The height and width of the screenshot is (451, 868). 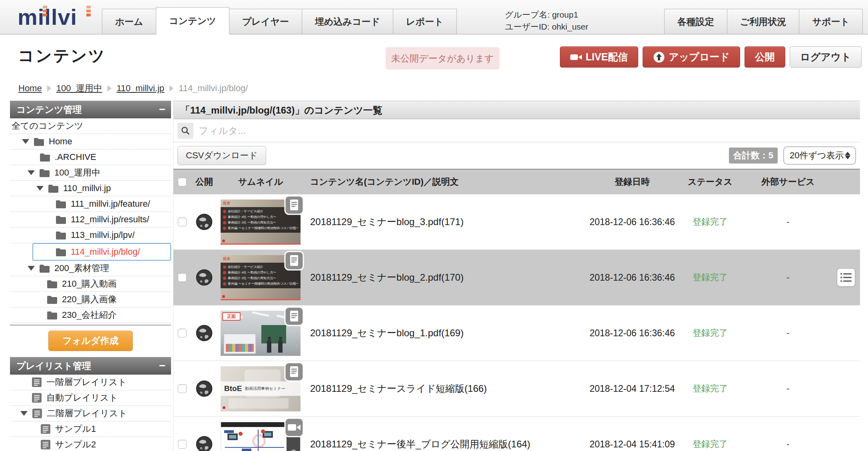 What do you see at coordinates (141, 88) in the screenshot?
I see `breadcrumb-item: 110_millvi.jp` at bounding box center [141, 88].